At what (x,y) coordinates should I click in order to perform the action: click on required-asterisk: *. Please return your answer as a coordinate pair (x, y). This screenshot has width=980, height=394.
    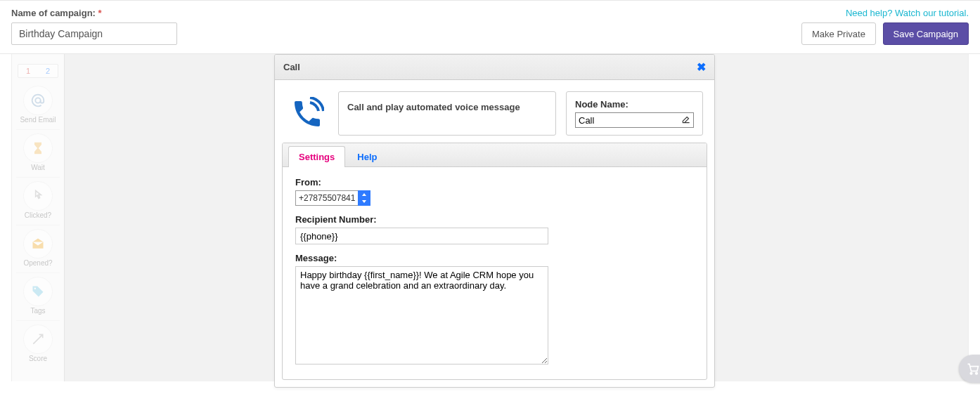
    Looking at the image, I should click on (100, 13).